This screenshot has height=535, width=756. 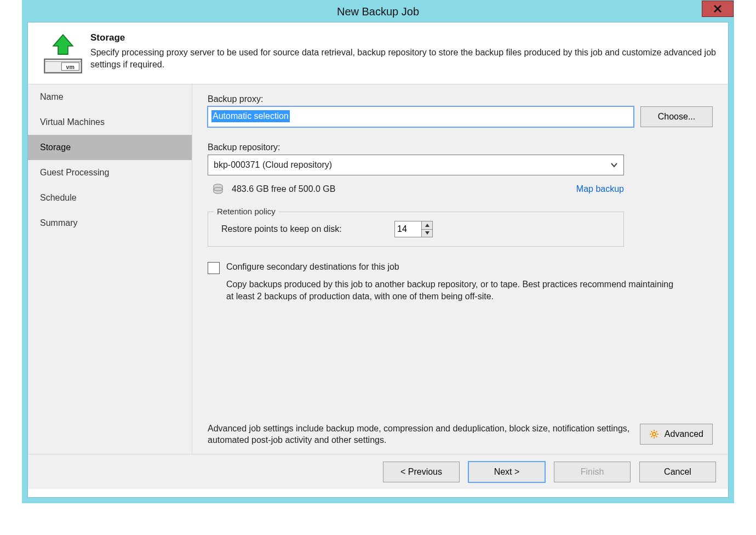 I want to click on close-button, so click(x=718, y=9).